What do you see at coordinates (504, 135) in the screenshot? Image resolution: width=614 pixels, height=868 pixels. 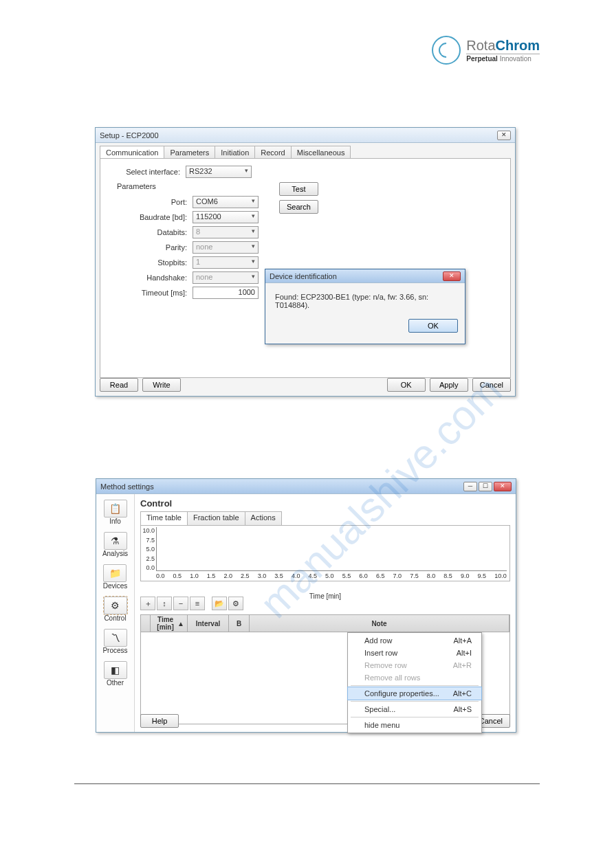 I see `close-icon: ✕` at bounding box center [504, 135].